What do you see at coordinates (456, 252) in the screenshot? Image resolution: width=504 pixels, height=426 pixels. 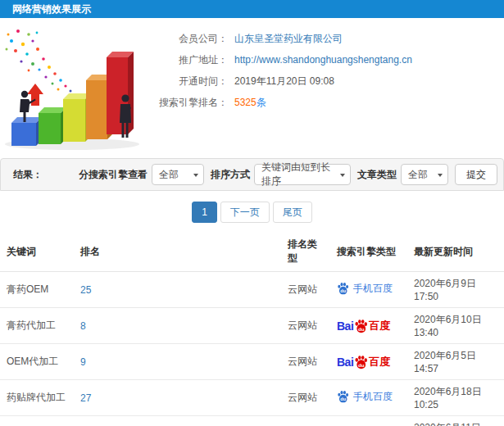 I see `header-updated: 最新更新时间` at bounding box center [456, 252].